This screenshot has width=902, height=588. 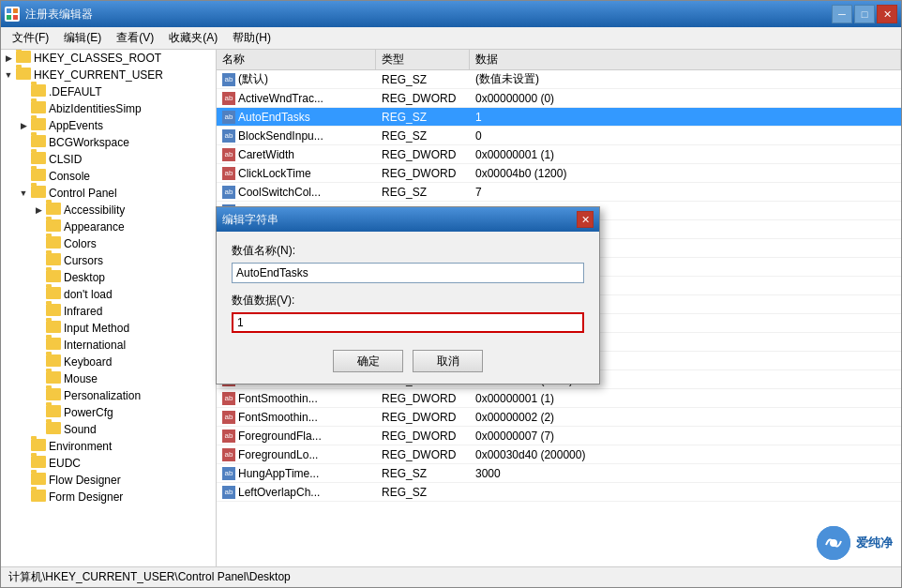 What do you see at coordinates (76, 126) in the screenshot?
I see `tree-label-appevents: AppEvents` at bounding box center [76, 126].